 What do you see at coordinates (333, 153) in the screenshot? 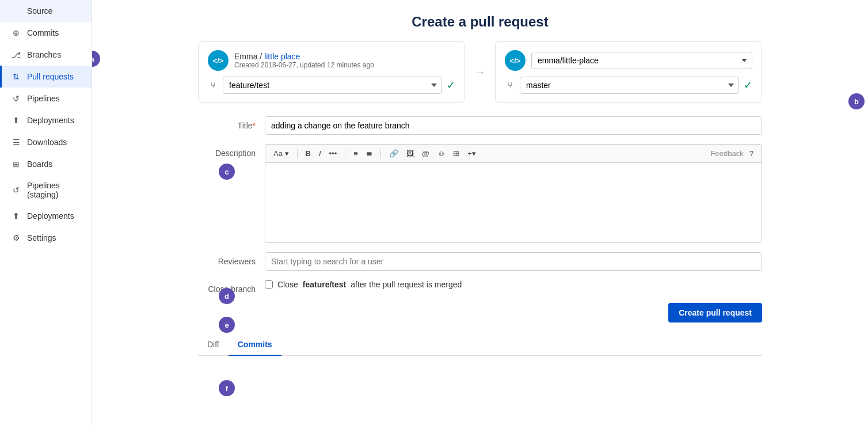
I see `toolbar-more-btn: •••` at bounding box center [333, 153].